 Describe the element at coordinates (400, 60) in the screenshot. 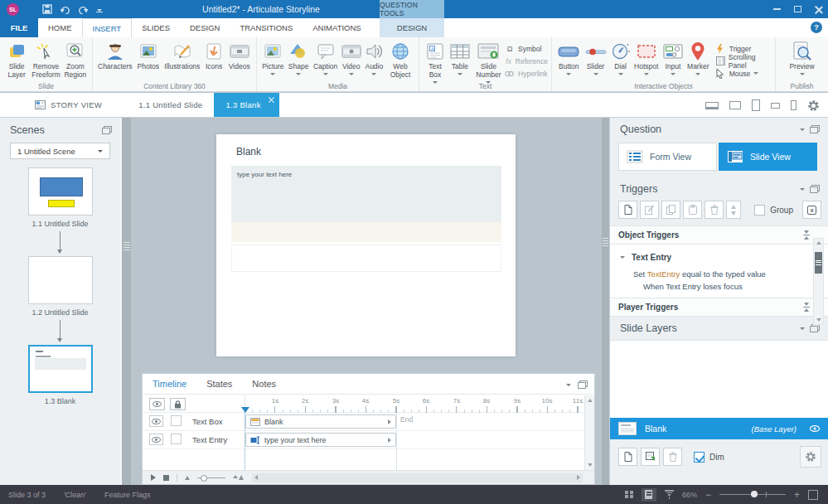

I see `web-object-button: Web Object` at that location.